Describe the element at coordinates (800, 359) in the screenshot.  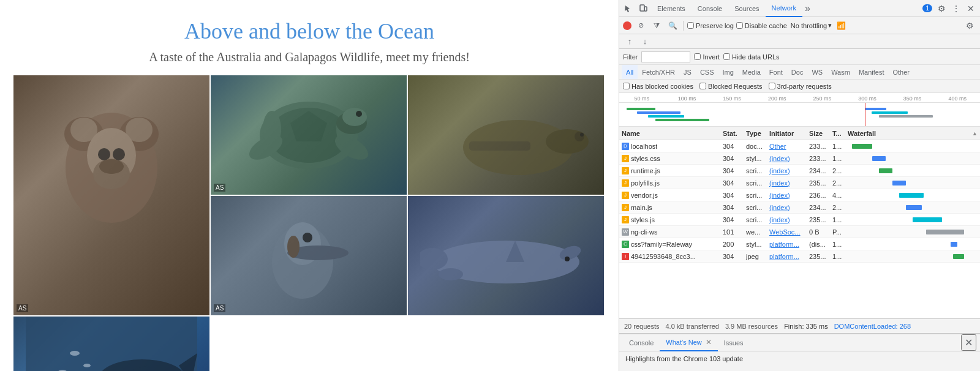
I see `bottom-panel-content: Highlights from the Chrome 103 update` at that location.